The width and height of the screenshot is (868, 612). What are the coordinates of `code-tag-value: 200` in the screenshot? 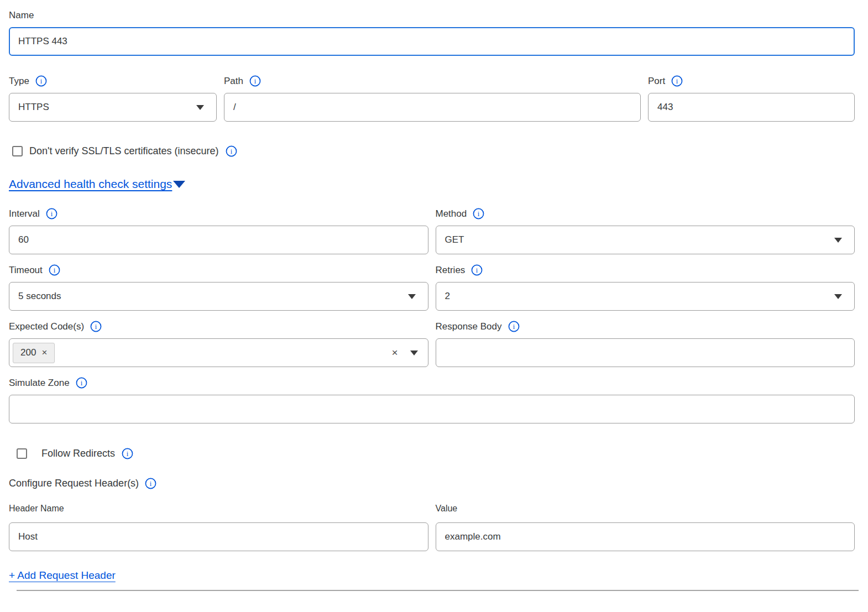 It's located at (28, 353).